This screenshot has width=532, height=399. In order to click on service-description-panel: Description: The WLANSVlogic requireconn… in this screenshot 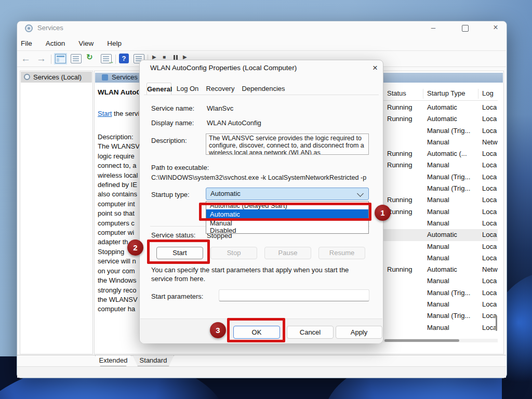, I will do `click(118, 223)`.